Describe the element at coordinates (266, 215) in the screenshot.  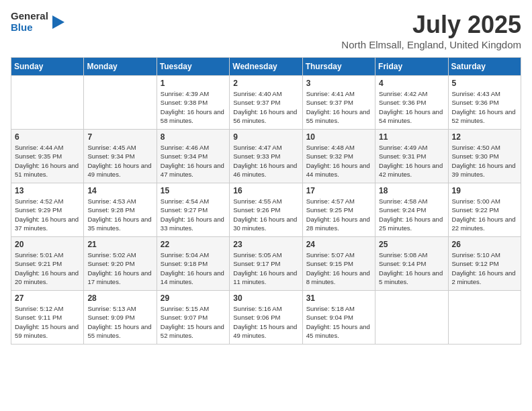
I see `day-info: Sunrise: 4:55 AMSunset: 9:26 PMDaylight:…` at that location.